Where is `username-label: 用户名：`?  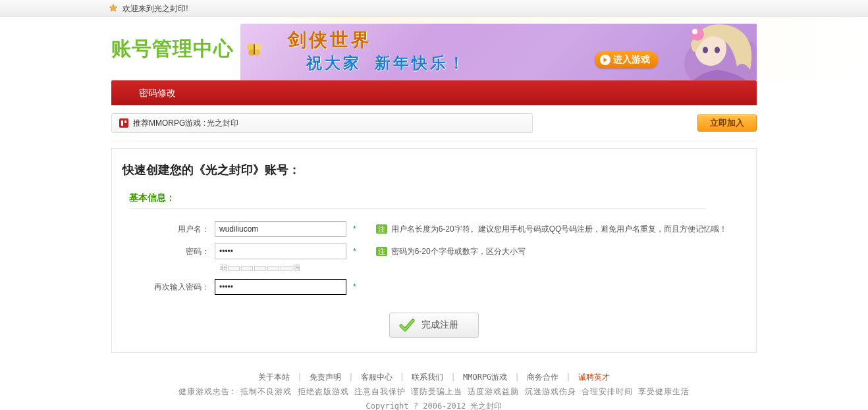 username-label: 用户名： is located at coordinates (169, 229).